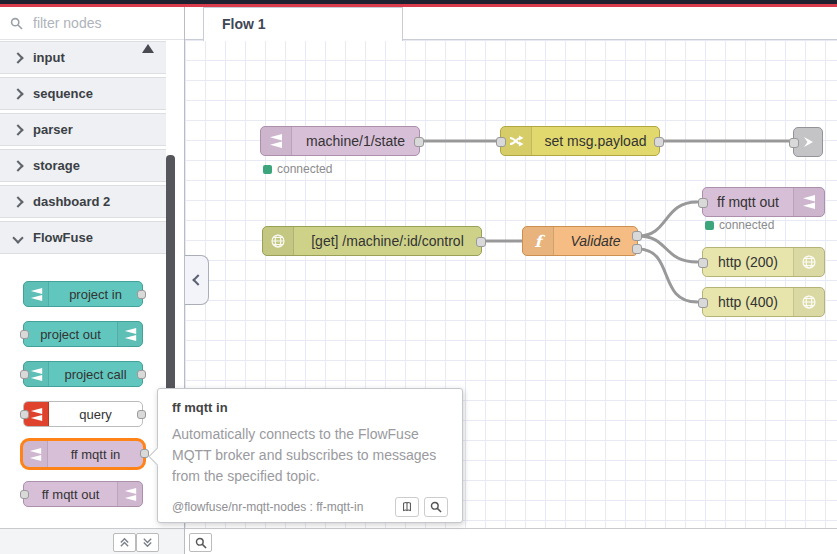 This screenshot has height=554, width=837. Describe the element at coordinates (83, 414) in the screenshot. I see `palette-node-query: query` at that location.